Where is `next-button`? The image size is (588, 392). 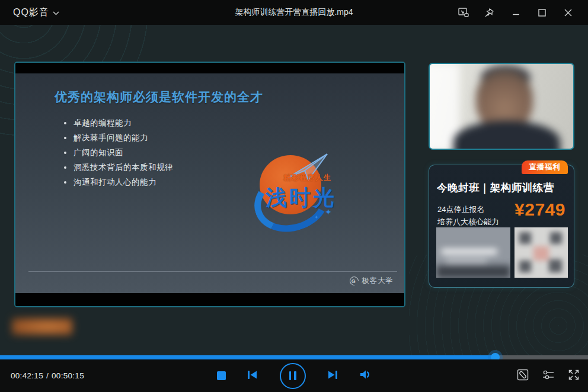
next-button is located at coordinates (333, 376).